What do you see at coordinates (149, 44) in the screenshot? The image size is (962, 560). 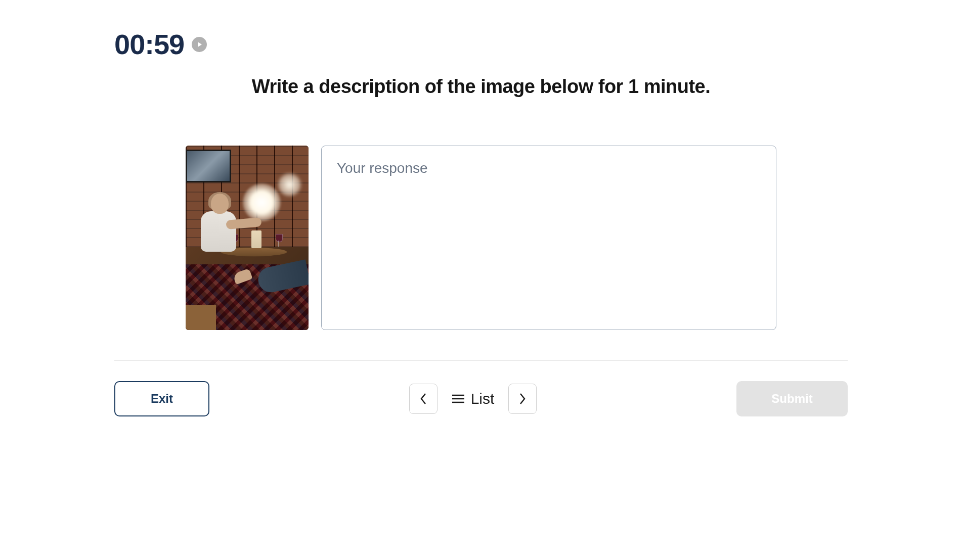 I see `timer-display: 00:59` at bounding box center [149, 44].